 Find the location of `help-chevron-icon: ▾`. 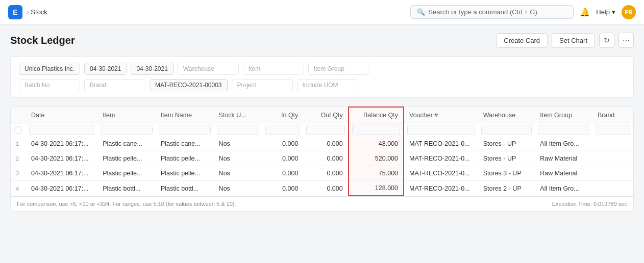

help-chevron-icon: ▾ is located at coordinates (613, 12).